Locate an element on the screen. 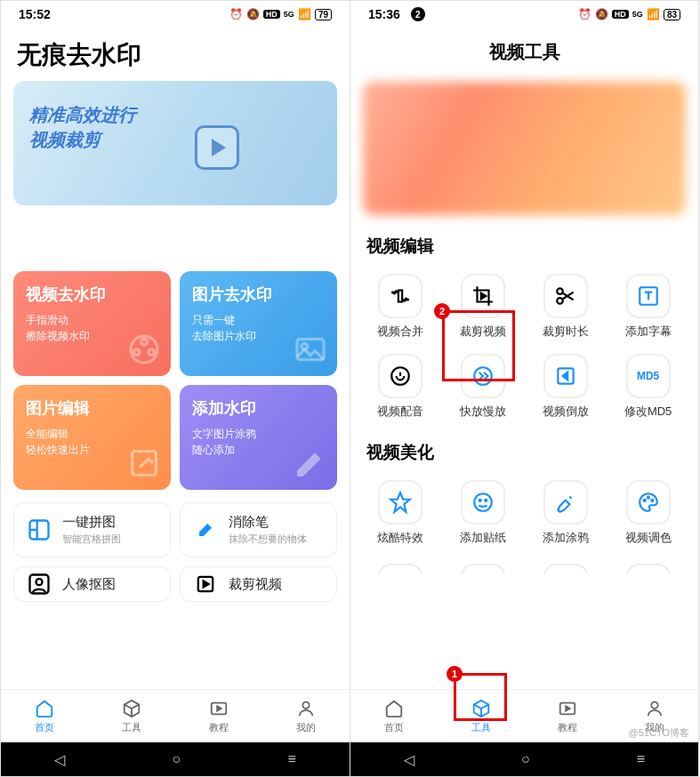 Image resolution: width=700 pixels, height=777 pixels. tool-label: 添加字幕 is located at coordinates (648, 332).